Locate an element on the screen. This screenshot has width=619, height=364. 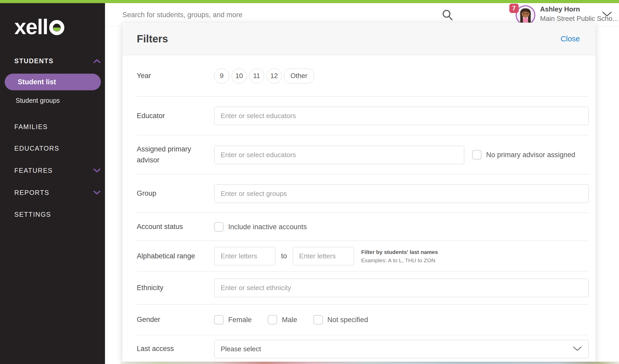
include-inactive-accounts-label: Include inactive accounts is located at coordinates (268, 227).